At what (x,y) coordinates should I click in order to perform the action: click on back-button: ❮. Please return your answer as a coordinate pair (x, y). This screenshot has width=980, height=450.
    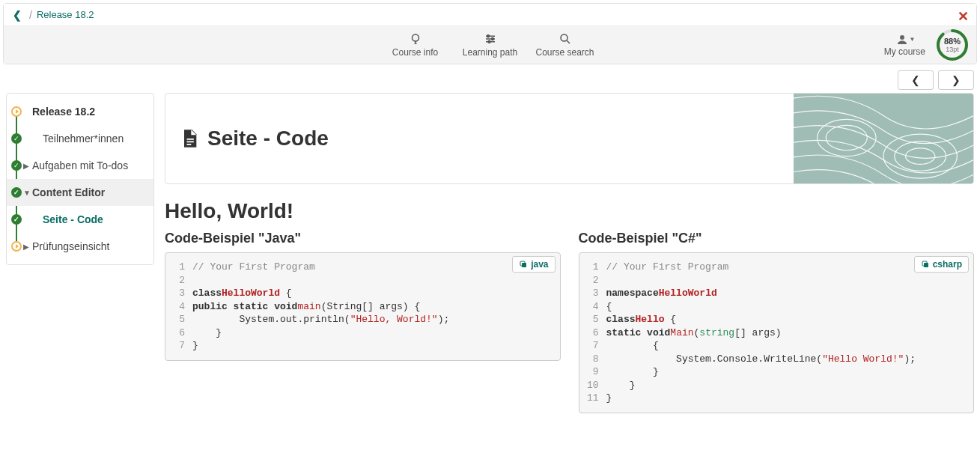
    Looking at the image, I should click on (17, 15).